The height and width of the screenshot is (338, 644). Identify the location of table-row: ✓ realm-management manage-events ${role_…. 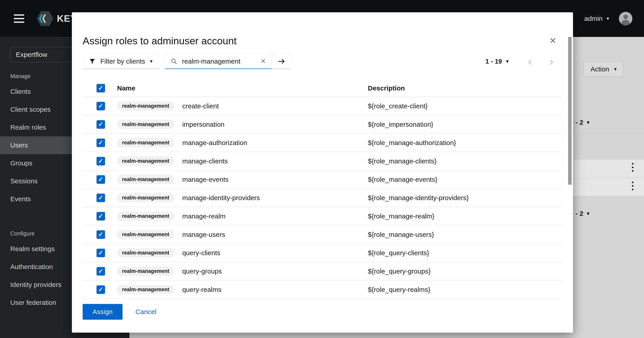
(322, 180).